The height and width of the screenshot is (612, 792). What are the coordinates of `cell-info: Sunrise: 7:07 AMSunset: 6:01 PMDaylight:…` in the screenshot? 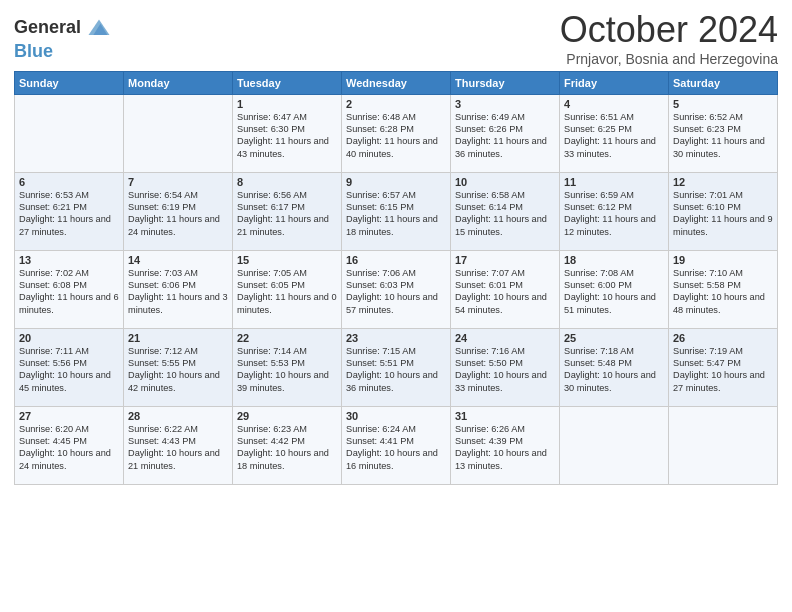 It's located at (505, 292).